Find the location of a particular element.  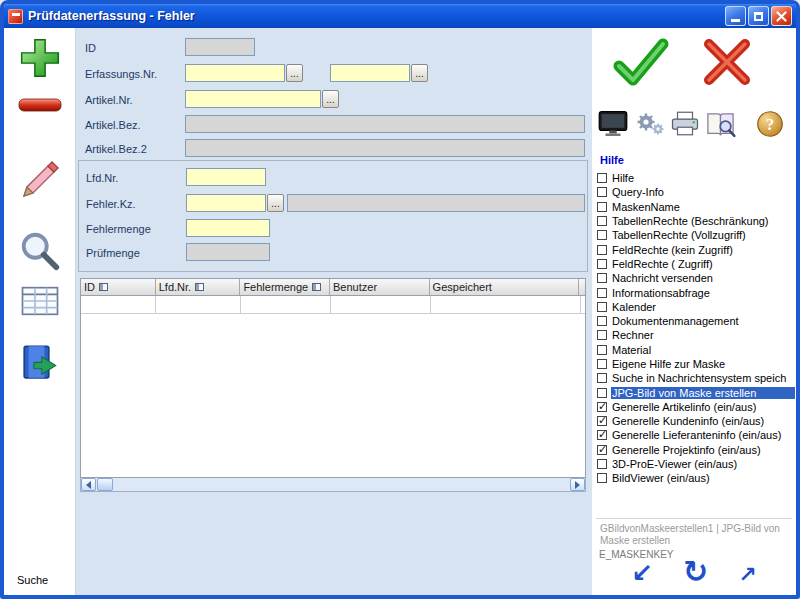

scroll-right-button is located at coordinates (578, 484).